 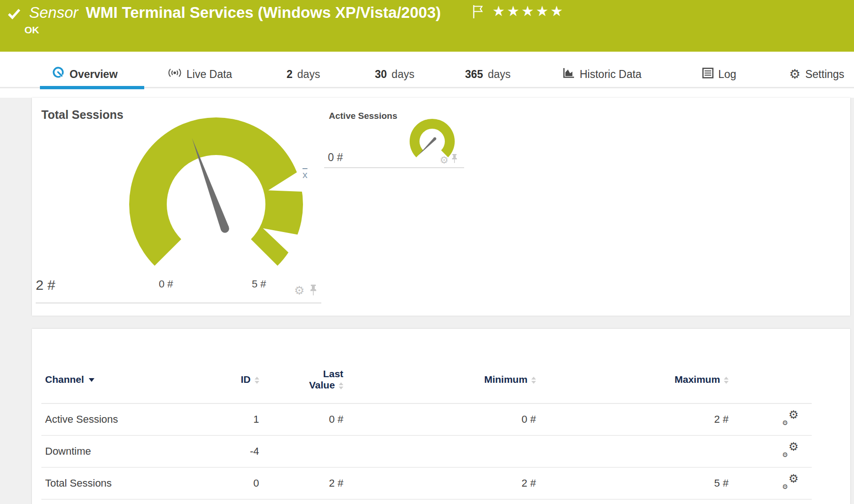 I want to click on tab-log: Log, so click(x=719, y=74).